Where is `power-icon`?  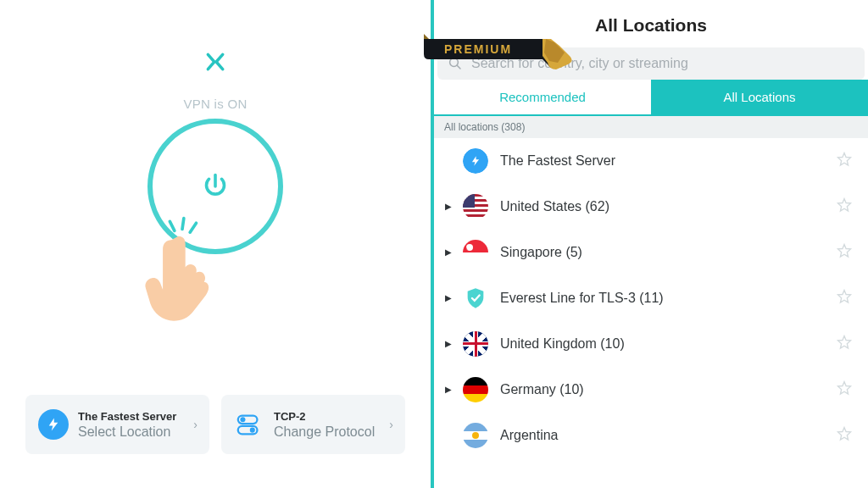
power-icon is located at coordinates (215, 186).